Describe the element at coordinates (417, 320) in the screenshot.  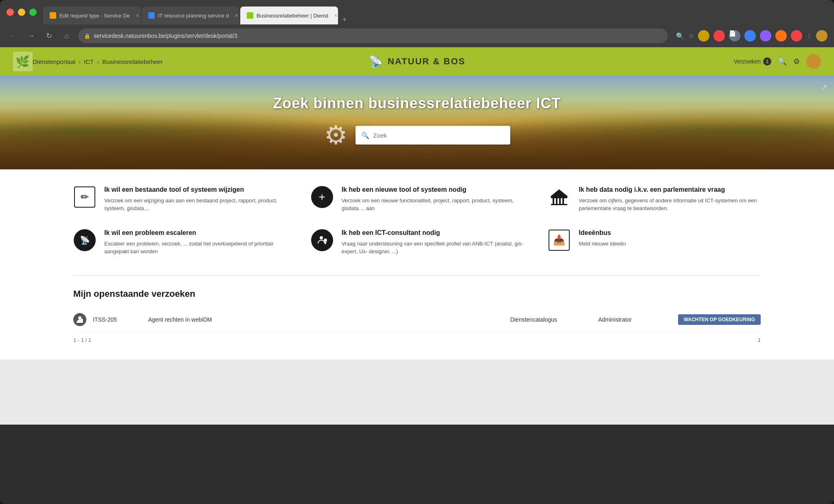
I see `table-row: ITSS-205 Agent rechten in webiDM Dienste…` at that location.